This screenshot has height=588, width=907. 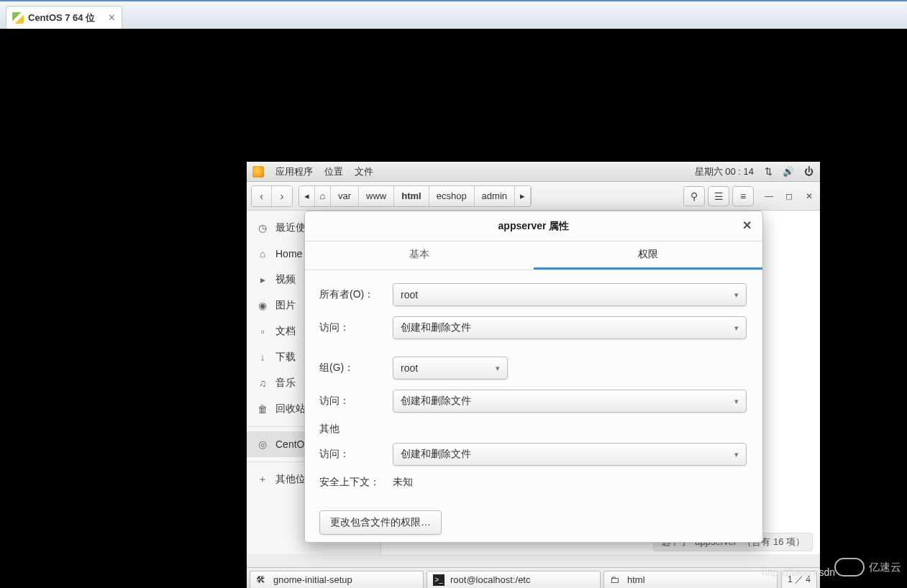 What do you see at coordinates (534, 196) in the screenshot?
I see `filemanager-toolbar: ‹ › ◂ ⌂ var www html ecshop admin ▸ ⚲ ☰ …` at bounding box center [534, 196].